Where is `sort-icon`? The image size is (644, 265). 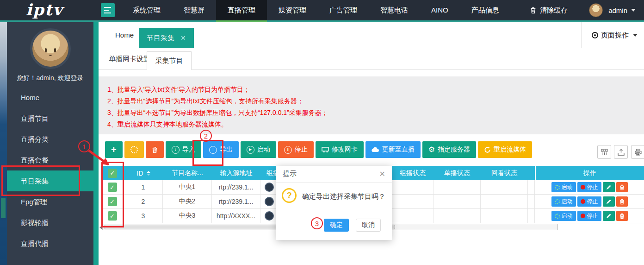 sort-icon is located at coordinates (149, 173).